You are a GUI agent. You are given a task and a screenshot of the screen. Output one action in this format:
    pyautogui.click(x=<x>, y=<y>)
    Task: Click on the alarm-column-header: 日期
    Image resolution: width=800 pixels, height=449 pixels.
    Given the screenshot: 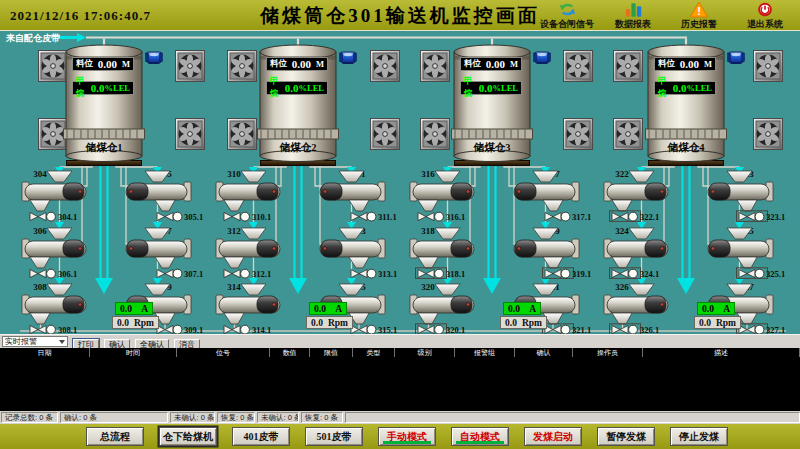 What is the action you would take?
    pyautogui.click(x=45, y=352)
    